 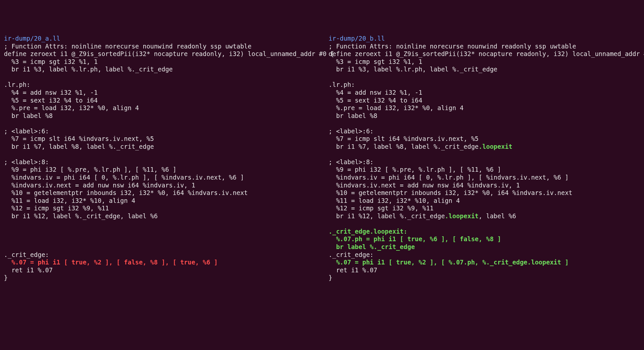 I want to click on left-line: %5 = sext i32 %4 to i64, so click(x=160, y=101).